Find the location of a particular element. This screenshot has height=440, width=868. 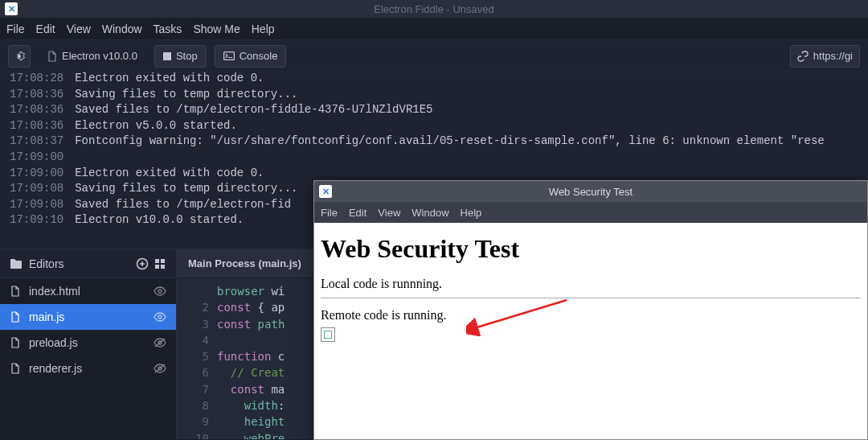

console-line: 17:08:37Fontconfig warning: "/usr/share/… is located at coordinates (434, 142).